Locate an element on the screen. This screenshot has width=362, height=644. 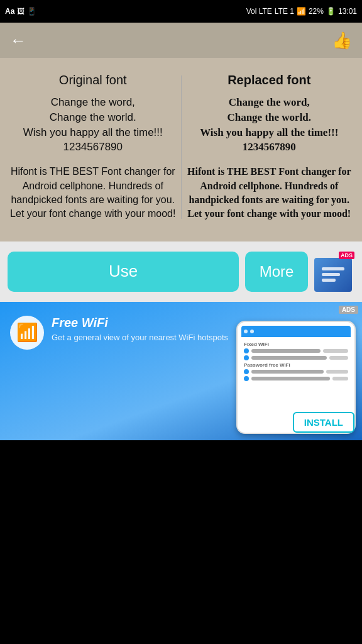
replaced-font-header: Replaced font is located at coordinates (270, 80).